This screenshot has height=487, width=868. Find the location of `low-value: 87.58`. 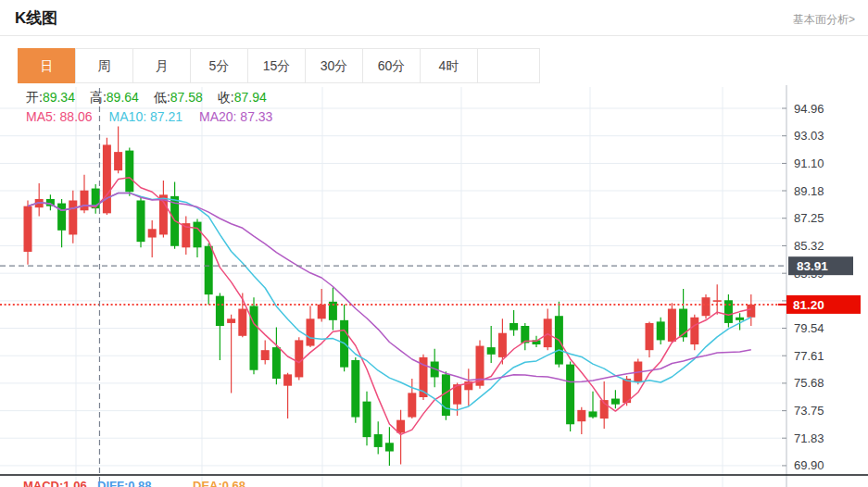

low-value: 87.58 is located at coordinates (187, 97).